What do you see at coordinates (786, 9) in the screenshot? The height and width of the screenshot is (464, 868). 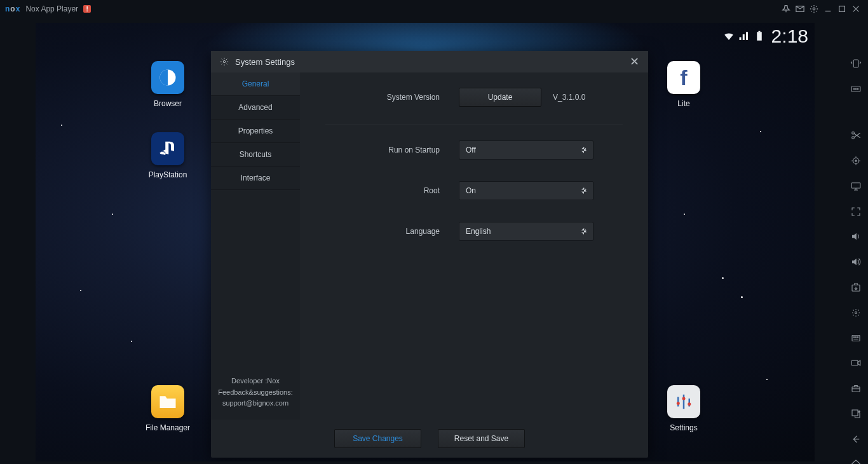 I see `pin-icon` at bounding box center [786, 9].